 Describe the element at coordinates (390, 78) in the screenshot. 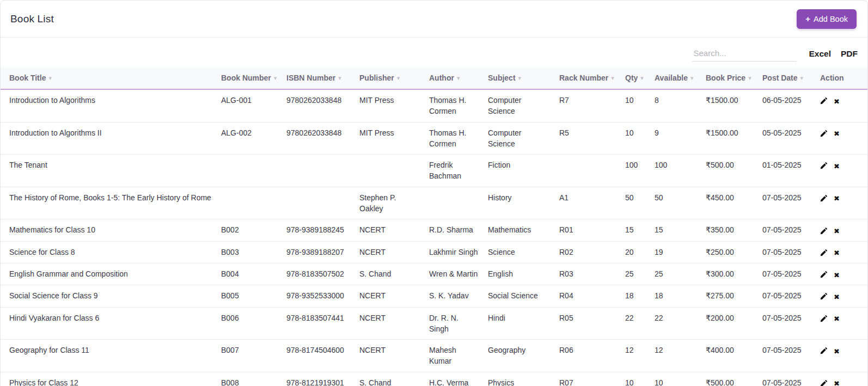

I see `column-header-publisher: Publisher▾` at that location.